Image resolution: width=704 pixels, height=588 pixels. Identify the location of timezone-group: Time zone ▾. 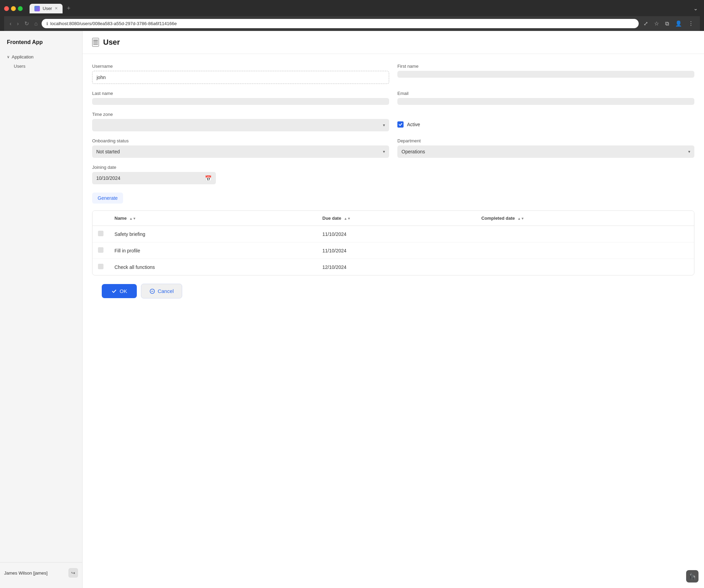
(241, 122).